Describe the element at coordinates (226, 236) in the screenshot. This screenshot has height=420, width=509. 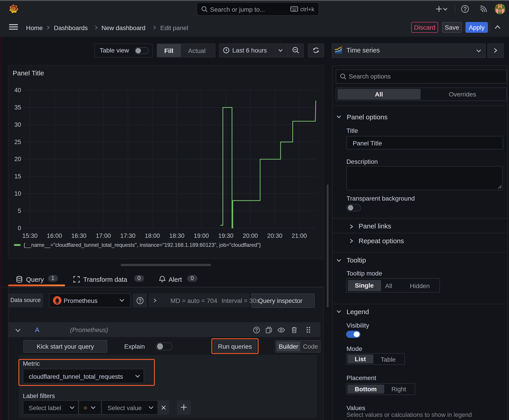
I see `svg-text: 19:30` at that location.